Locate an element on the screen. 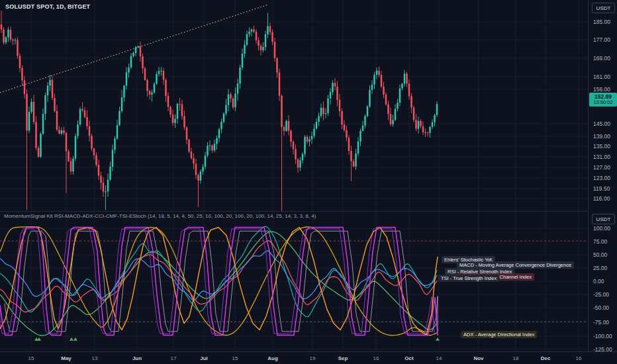 The width and height of the screenshot is (617, 364). price-axis-tick: 139.00 is located at coordinates (602, 136).